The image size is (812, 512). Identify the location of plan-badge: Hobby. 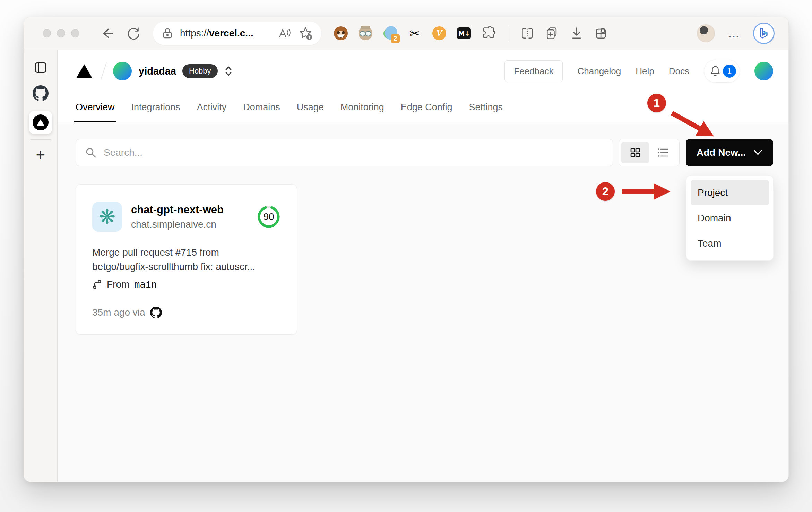
(200, 71).